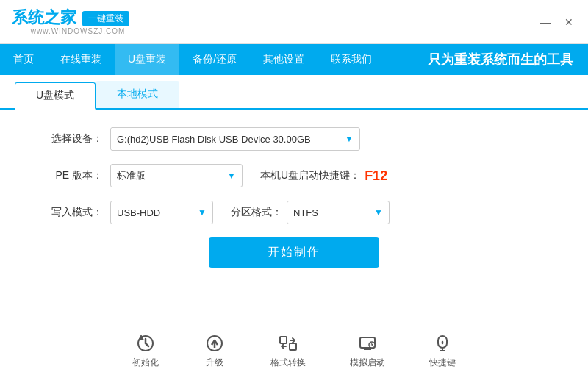 The image size is (588, 375). Describe the element at coordinates (294, 139) in the screenshot. I see `device-row: 选择设备： G:(hd2)USB Flash Disk USB Device 3…` at that location.